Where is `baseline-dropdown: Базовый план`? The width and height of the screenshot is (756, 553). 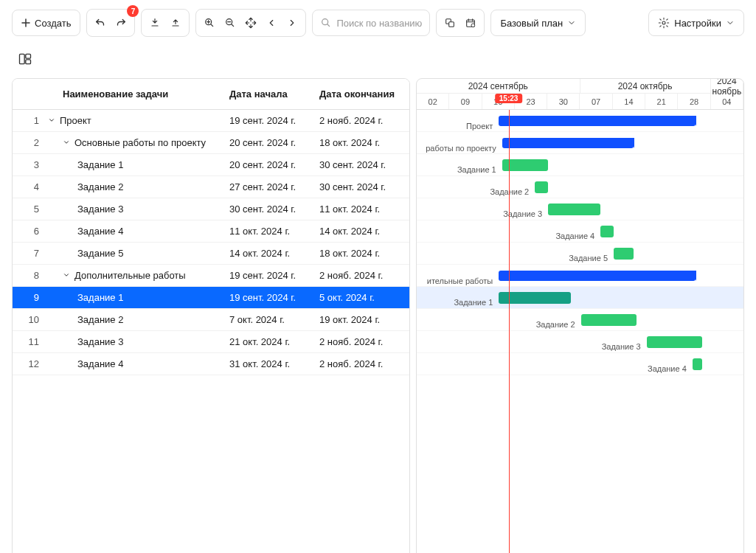 baseline-dropdown: Базовый план is located at coordinates (538, 23).